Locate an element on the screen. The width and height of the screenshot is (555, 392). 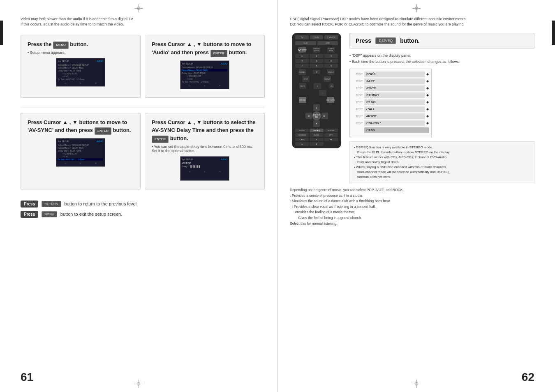
slow-button: SLOW/BG is located at coordinates (302, 135).